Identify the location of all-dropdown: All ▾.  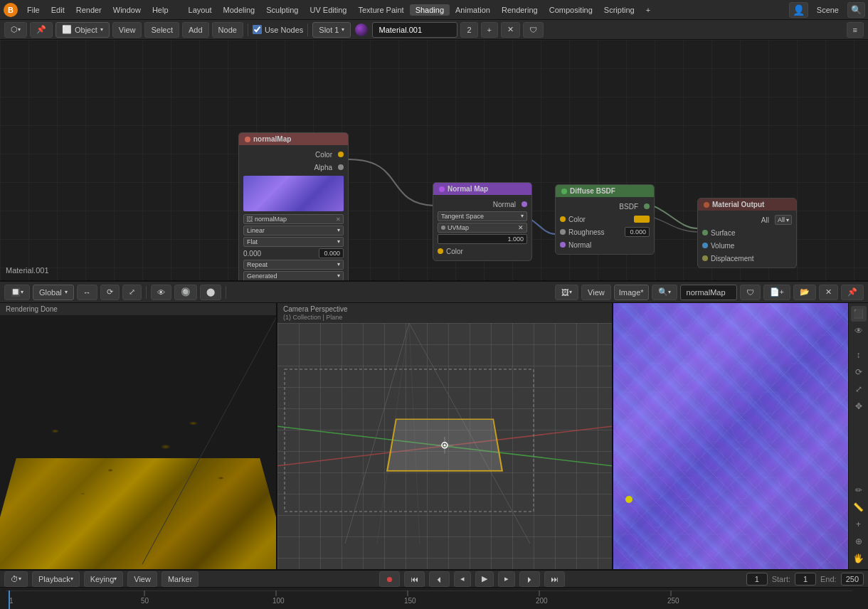
(783, 220).